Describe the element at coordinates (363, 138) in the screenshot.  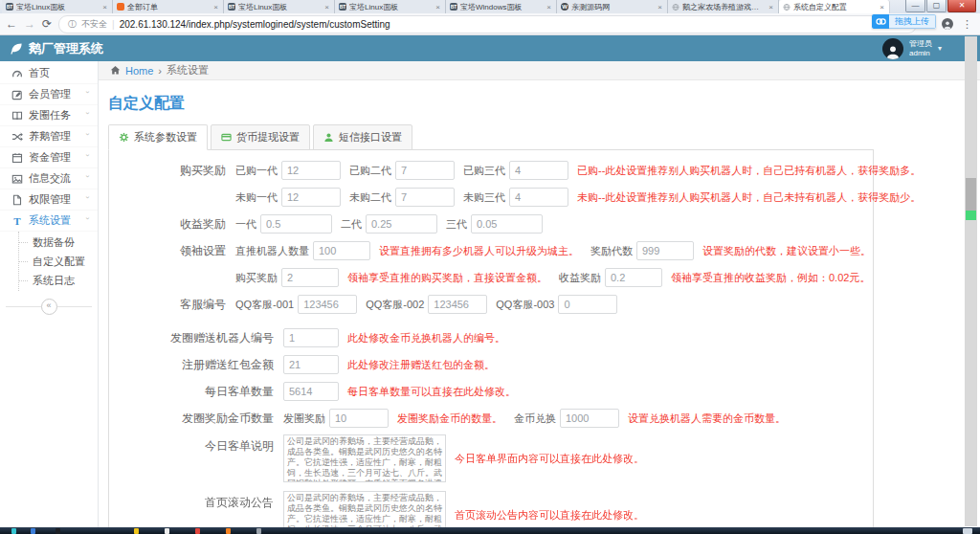
I see `settings-tab: 短信接口设置` at that location.